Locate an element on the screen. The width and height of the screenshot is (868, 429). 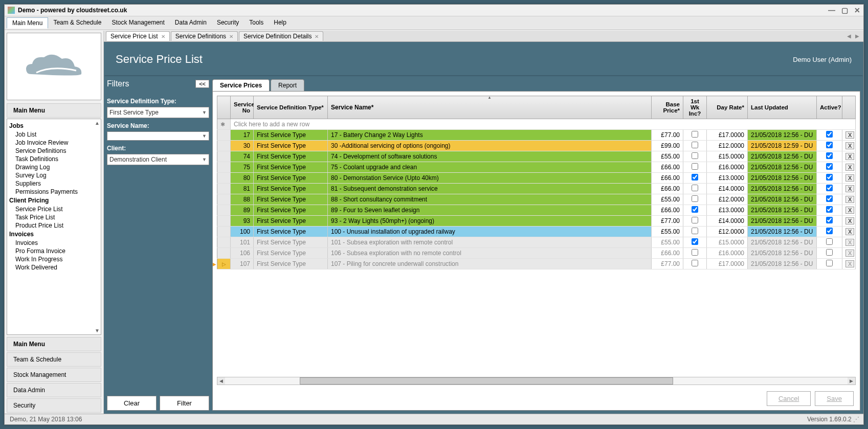
table-row: 93First Service Type93 - 2 Way Lights (5… is located at coordinates (537, 221).